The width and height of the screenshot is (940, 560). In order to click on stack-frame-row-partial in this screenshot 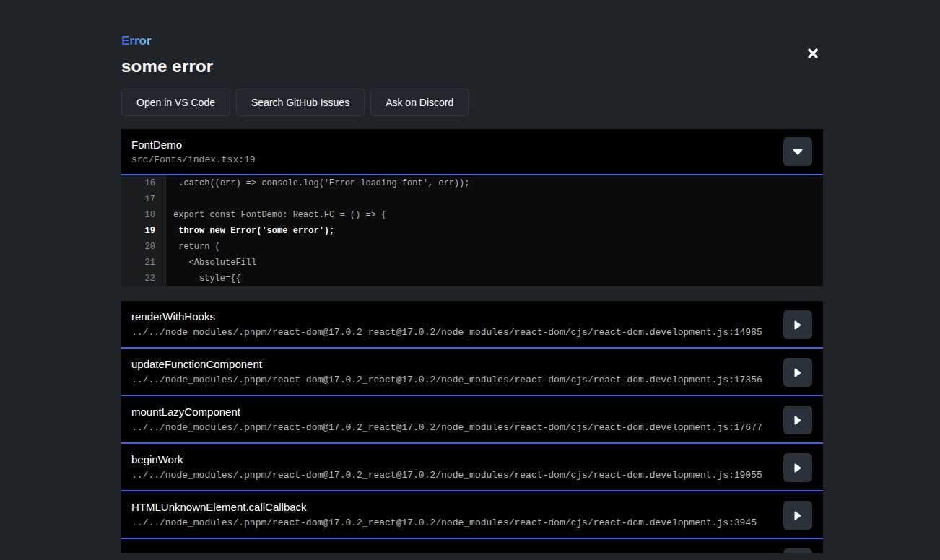, I will do `click(472, 546)`.